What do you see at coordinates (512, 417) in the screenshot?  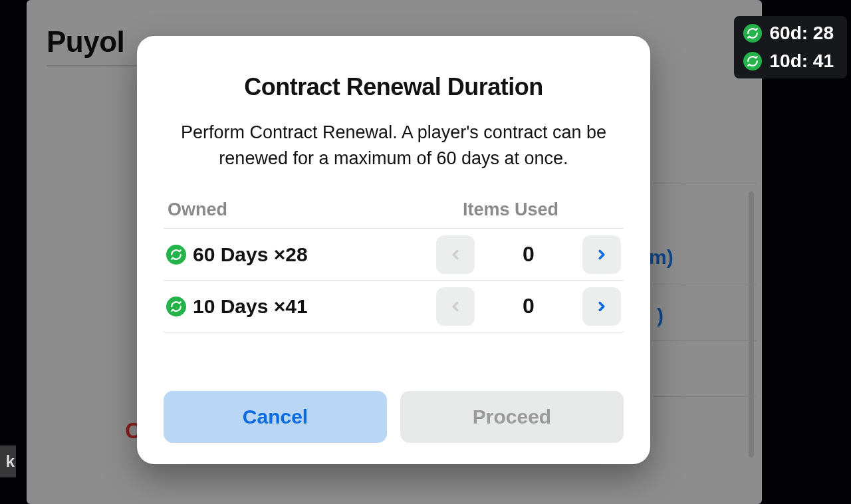 I see `proceed-button: Proceed` at bounding box center [512, 417].